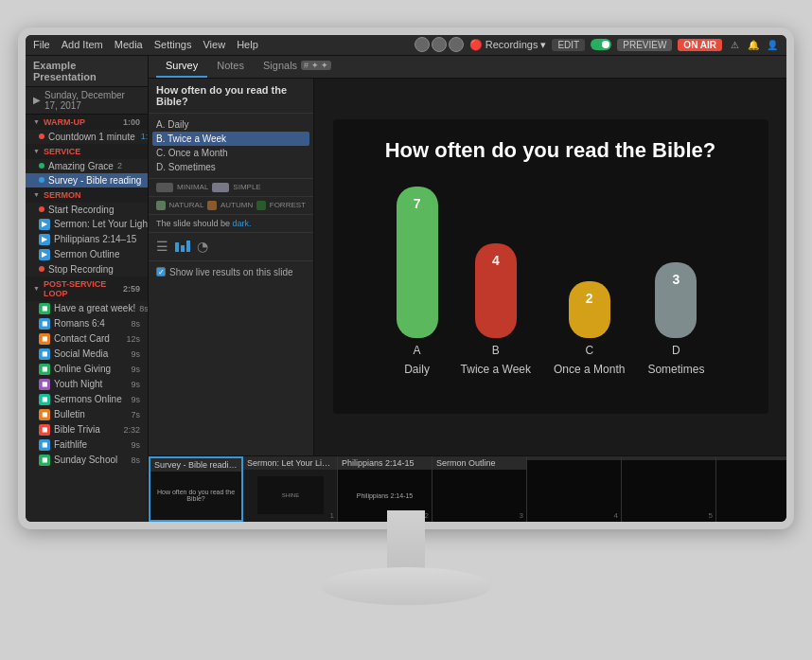 Image resolution: width=812 pixels, height=660 pixels. Describe the element at coordinates (87, 240) in the screenshot. I see `sidebar-item-philippians: ▶ Philippians 2:14–15` at that location.